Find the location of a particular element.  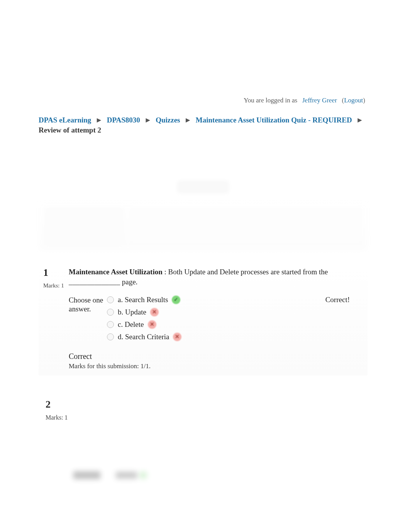

answer-option: d. Search Criteria ✕ is located at coordinates (144, 337).